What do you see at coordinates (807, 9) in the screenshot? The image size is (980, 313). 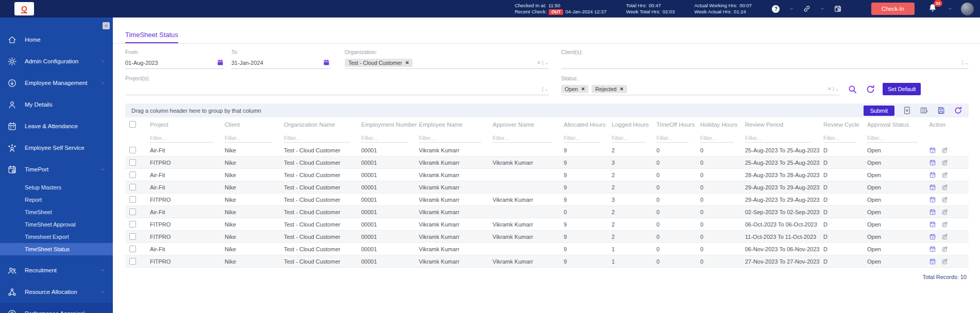 I see `link-icon` at bounding box center [807, 9].